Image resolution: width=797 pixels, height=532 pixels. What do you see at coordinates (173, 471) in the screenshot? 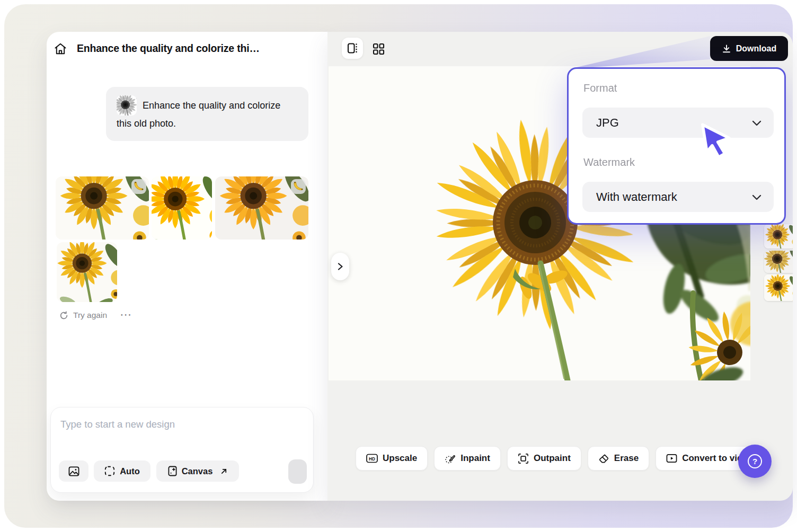
I see `canvas-icon` at bounding box center [173, 471].